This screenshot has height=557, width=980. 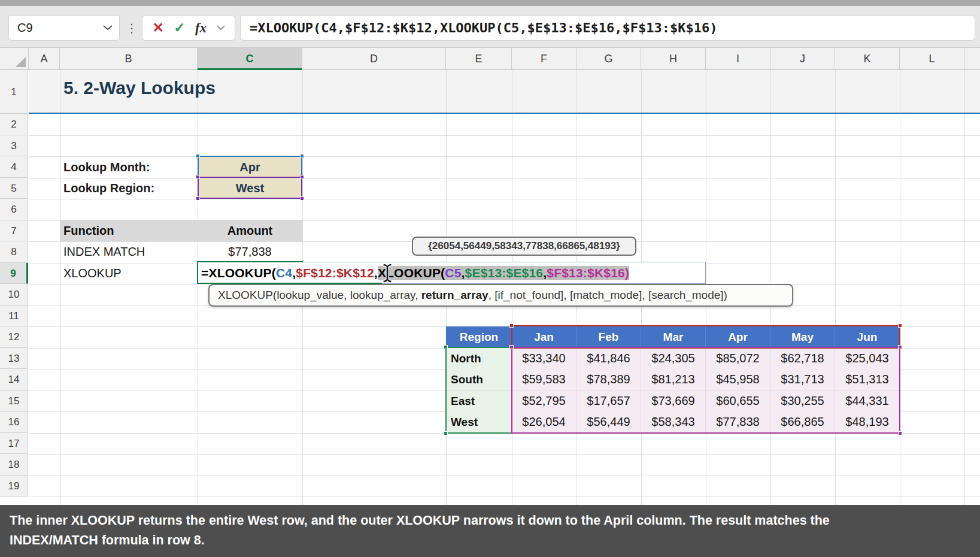 What do you see at coordinates (60, 28) in the screenshot?
I see `name-box-value: C9` at bounding box center [60, 28].